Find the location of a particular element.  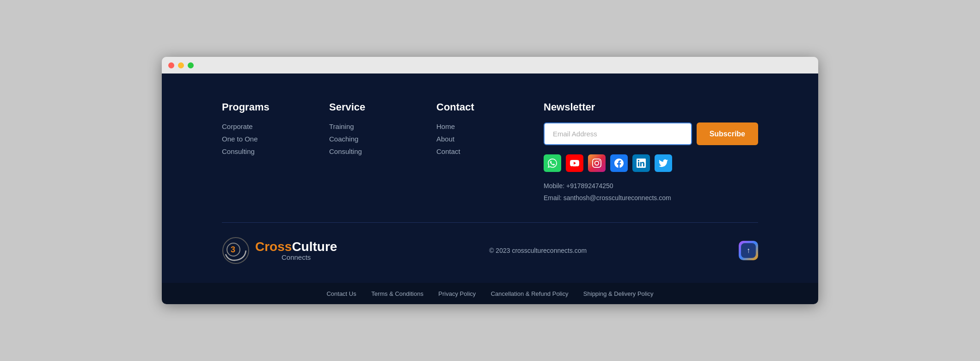

email-input is located at coordinates (618, 134).